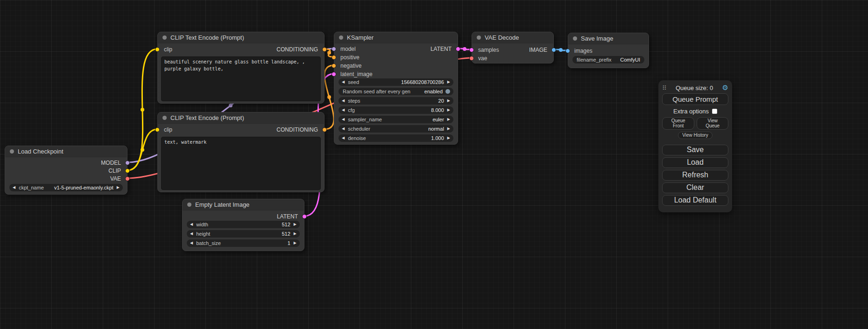 The image size is (868, 329). I want to click on wire-clip-negative, so click(142, 150).